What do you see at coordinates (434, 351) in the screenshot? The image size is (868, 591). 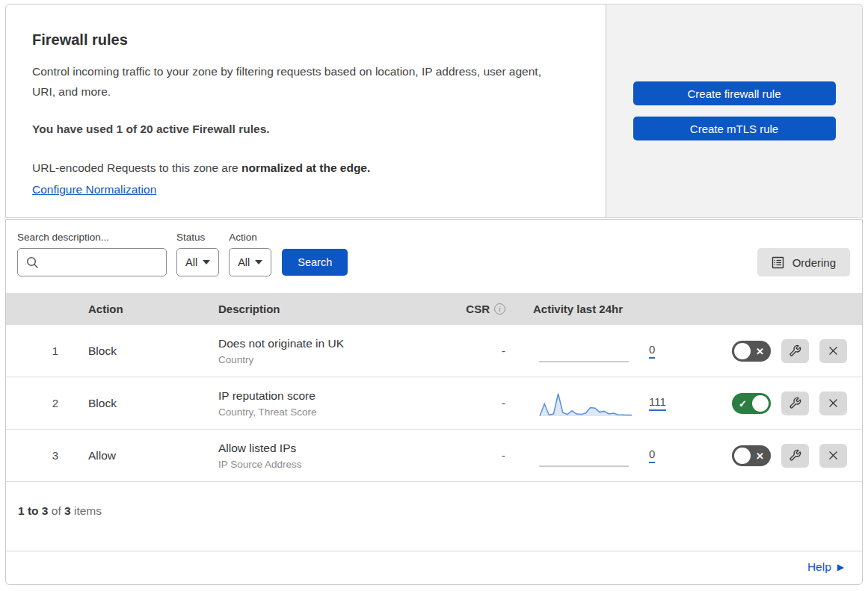 I see `table-row: 1 Block Does not originate in UK Country…` at bounding box center [434, 351].